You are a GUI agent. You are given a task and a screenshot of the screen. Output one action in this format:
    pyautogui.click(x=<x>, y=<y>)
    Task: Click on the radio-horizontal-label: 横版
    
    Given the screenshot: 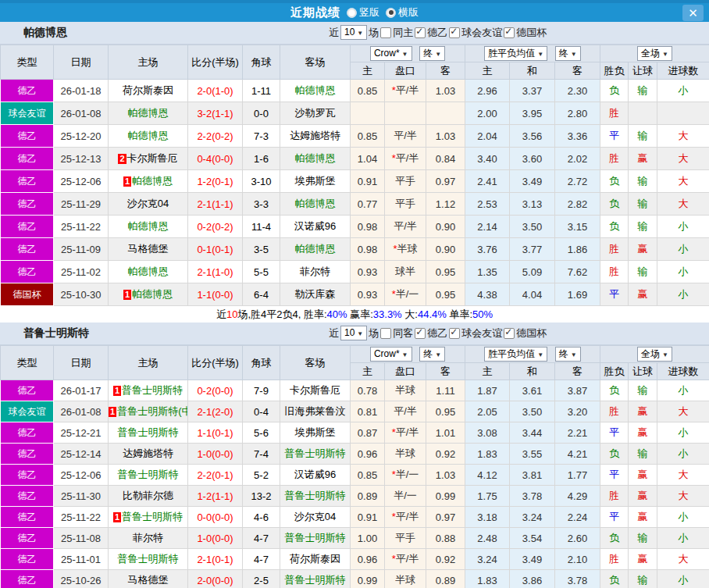 What is the action you would take?
    pyautogui.click(x=408, y=12)
    